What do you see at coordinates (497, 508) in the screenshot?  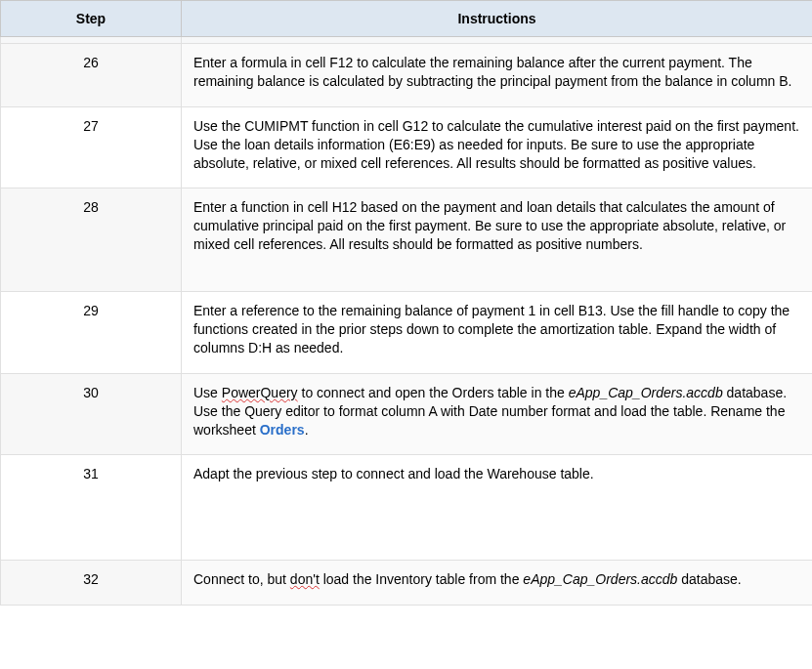 I see `instruction-cell: Adapt the previous step to connect and l…` at bounding box center [497, 508].